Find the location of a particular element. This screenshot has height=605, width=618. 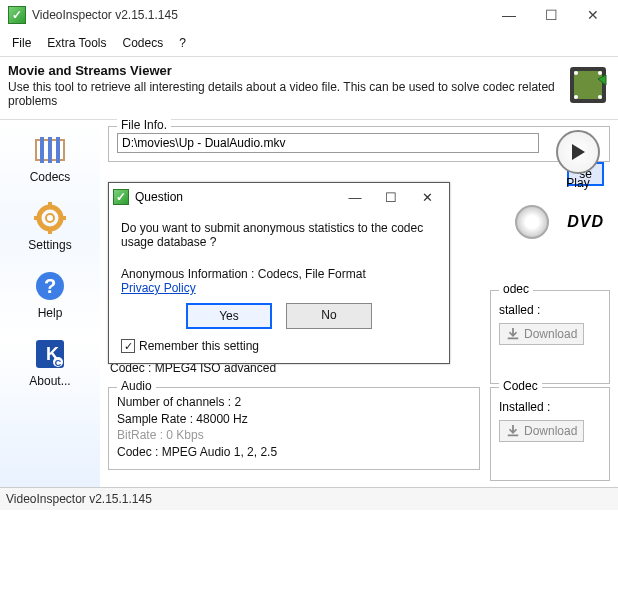

window-title: VideoInspector v2.15.1.145 is located at coordinates (260, 15).